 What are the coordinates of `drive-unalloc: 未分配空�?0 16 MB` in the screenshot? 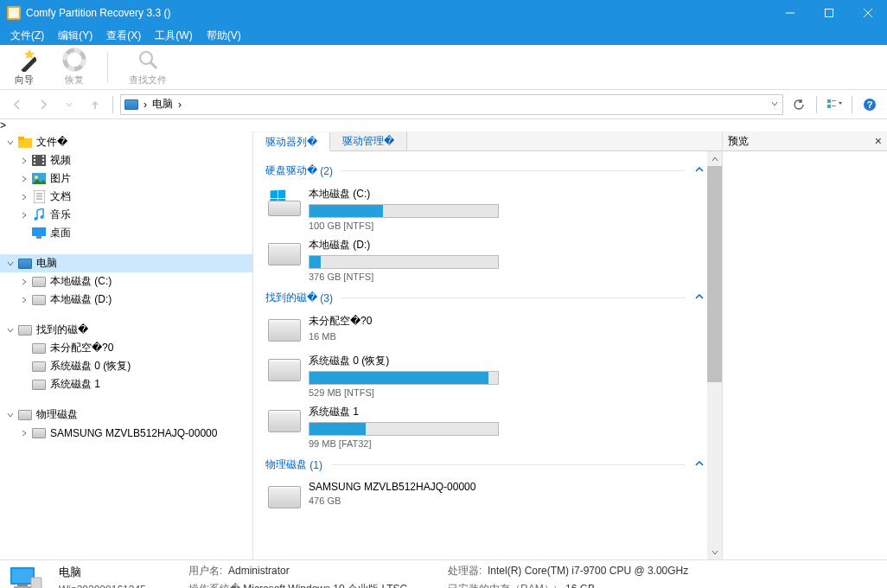 It's located at (482, 330).